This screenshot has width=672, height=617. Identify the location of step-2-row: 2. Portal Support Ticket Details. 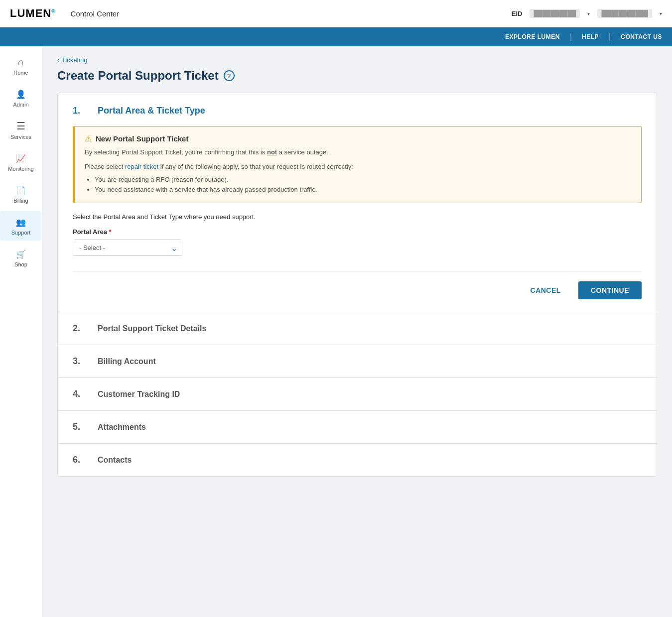
(357, 329).